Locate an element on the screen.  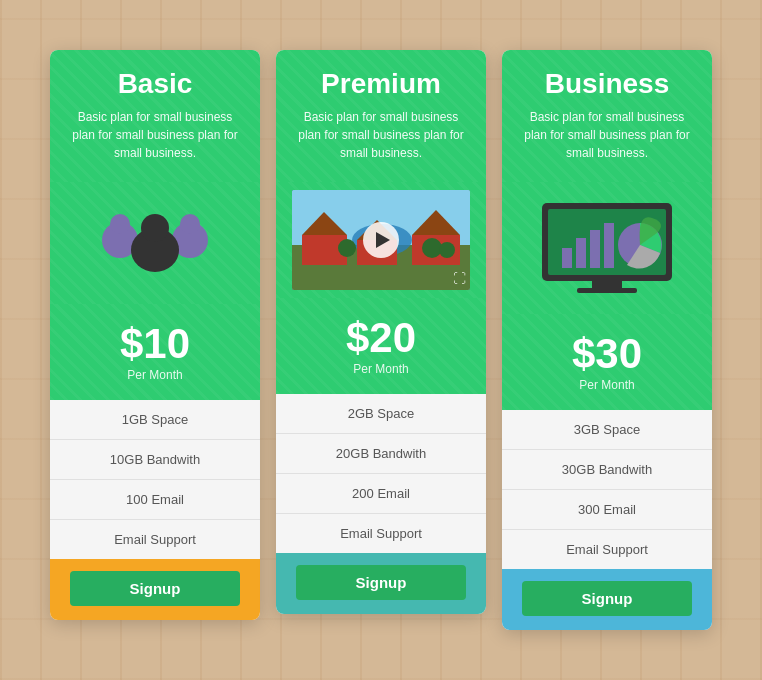
card-business-image is located at coordinates (607, 248).